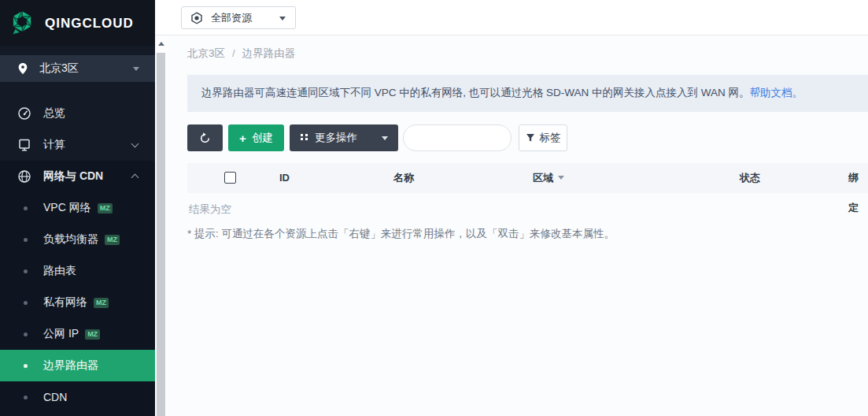  What do you see at coordinates (269, 54) in the screenshot?
I see `breadcrumb-page: 边界路由器` at bounding box center [269, 54].